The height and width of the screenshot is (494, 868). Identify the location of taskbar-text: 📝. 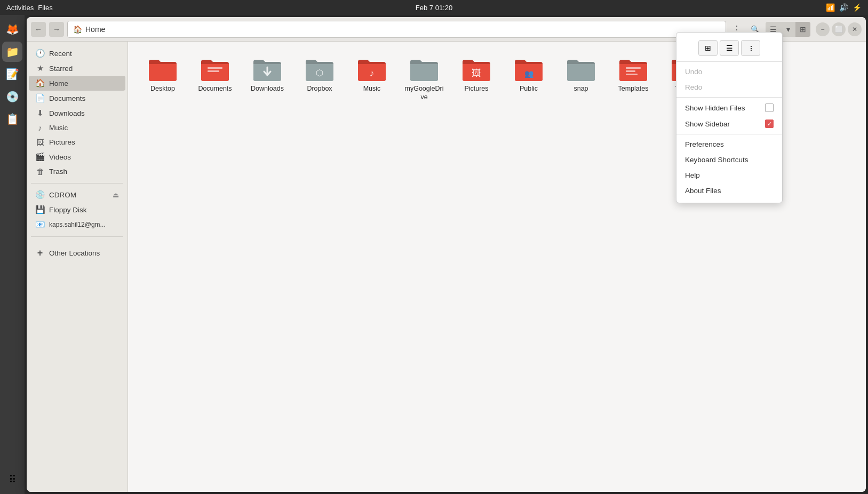
(12, 74).